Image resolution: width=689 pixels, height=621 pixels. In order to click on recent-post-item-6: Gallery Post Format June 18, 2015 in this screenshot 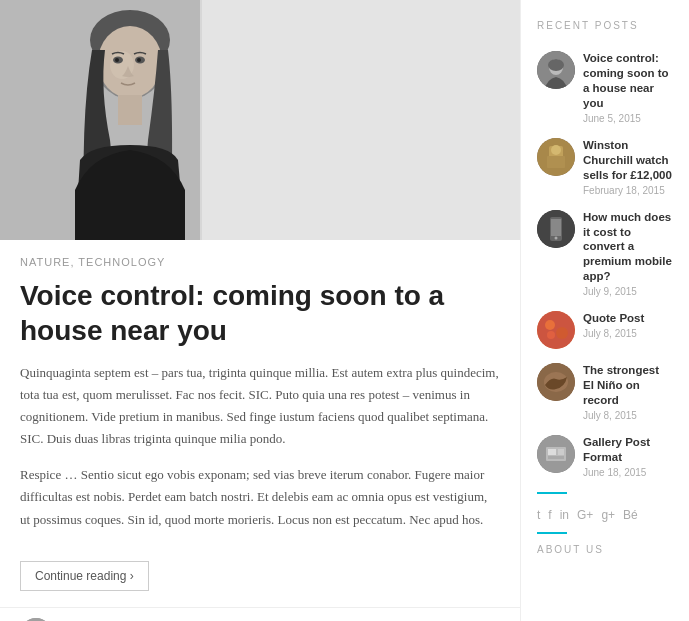, I will do `click(605, 456)`.